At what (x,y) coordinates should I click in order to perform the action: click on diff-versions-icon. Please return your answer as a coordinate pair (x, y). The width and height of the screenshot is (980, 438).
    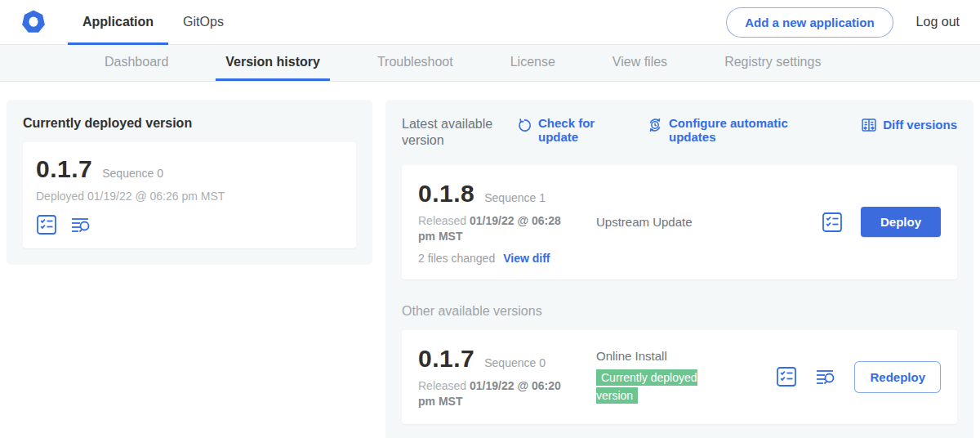
    Looking at the image, I should click on (869, 125).